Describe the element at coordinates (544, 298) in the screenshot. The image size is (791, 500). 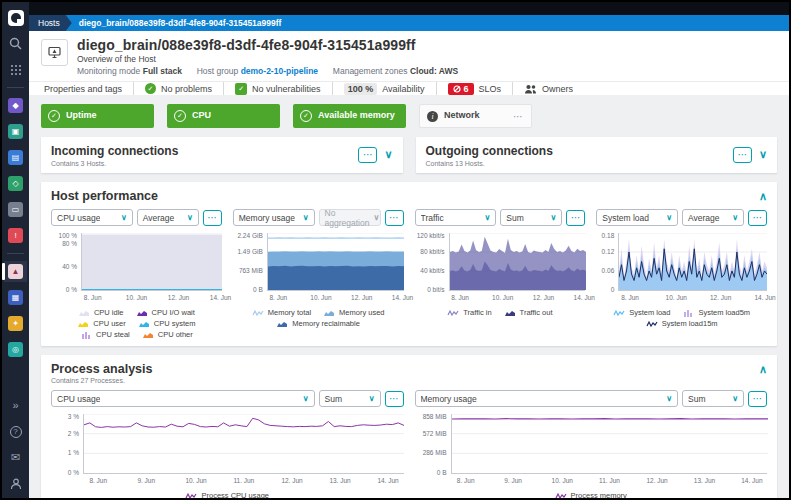
I see `x-tick-label: 12. Jun` at that location.